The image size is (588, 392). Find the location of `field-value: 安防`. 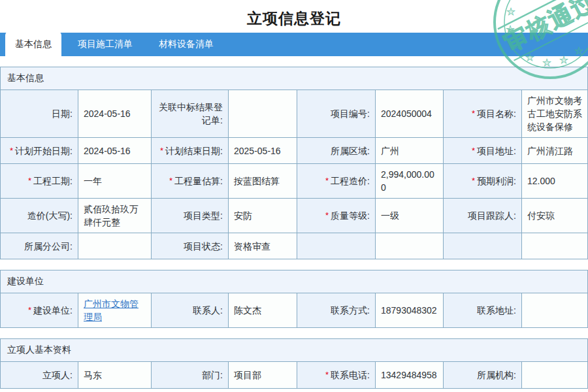

field-value: 安防 is located at coordinates (263, 216).